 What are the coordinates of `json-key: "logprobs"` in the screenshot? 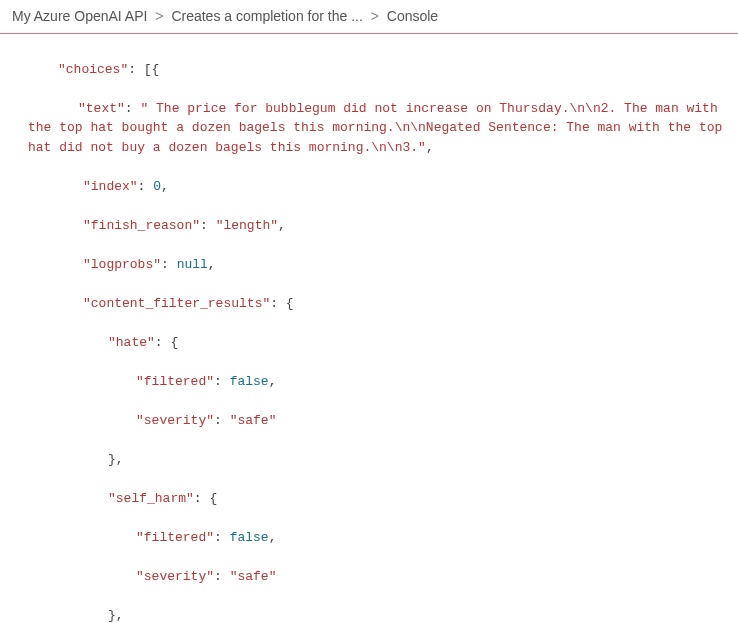 It's located at (122, 264).